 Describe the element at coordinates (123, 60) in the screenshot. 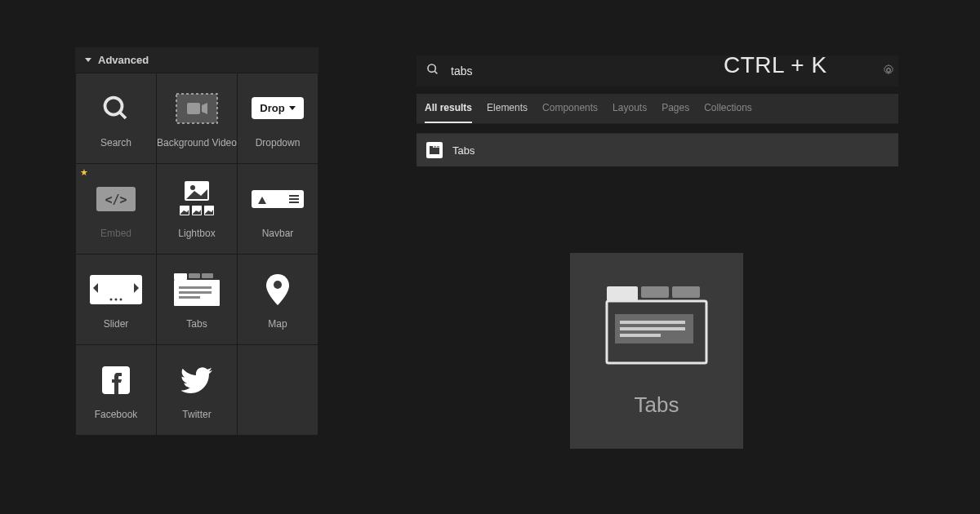

I see `panel-title: Advanced` at that location.